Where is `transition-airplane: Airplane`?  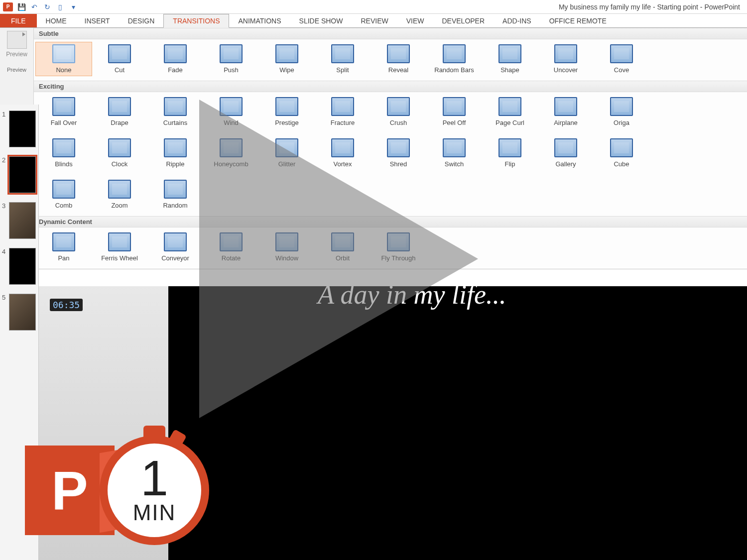
transition-airplane: Airplane is located at coordinates (566, 112).